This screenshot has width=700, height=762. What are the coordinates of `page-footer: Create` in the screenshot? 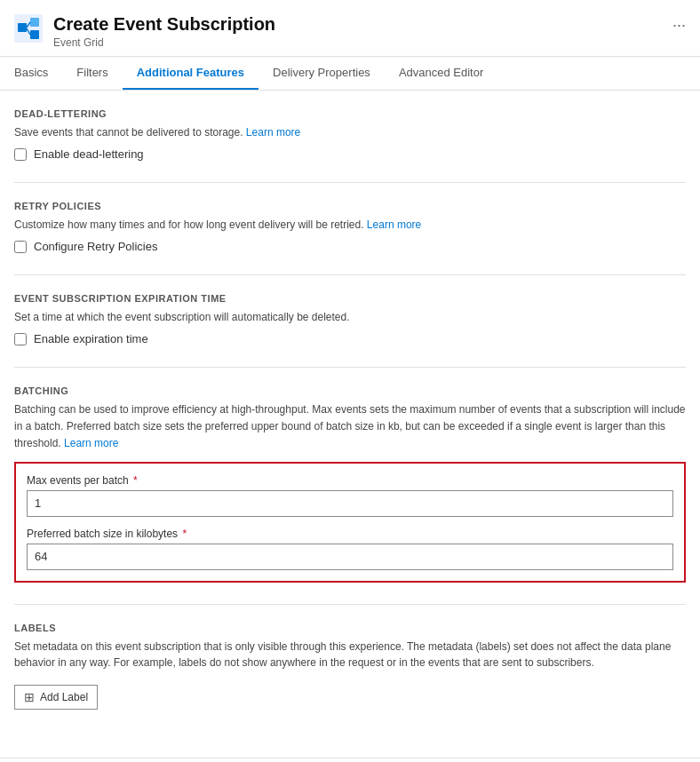 It's located at (350, 760).